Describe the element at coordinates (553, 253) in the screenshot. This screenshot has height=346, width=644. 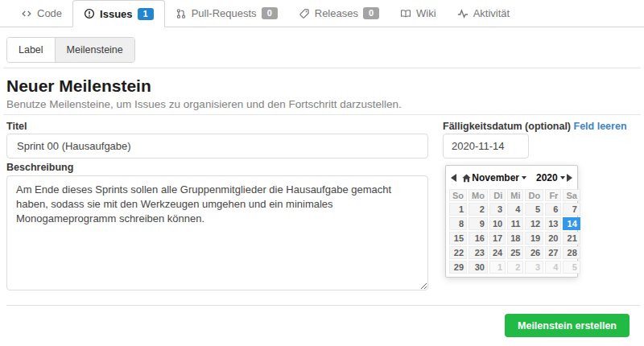
I see `calendar-day: 27` at that location.